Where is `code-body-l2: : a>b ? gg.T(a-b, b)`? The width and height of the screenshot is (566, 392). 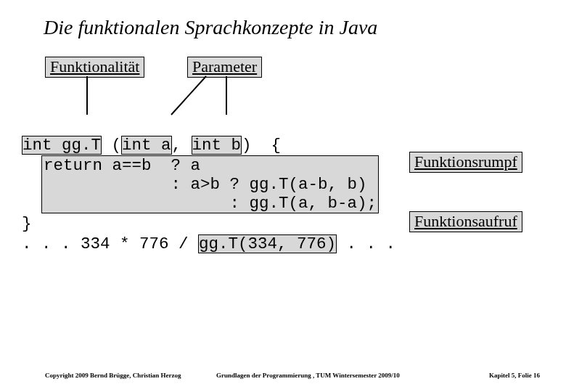 code-body-l2: : a>b ? gg.T(a-b, b) is located at coordinates (210, 184).